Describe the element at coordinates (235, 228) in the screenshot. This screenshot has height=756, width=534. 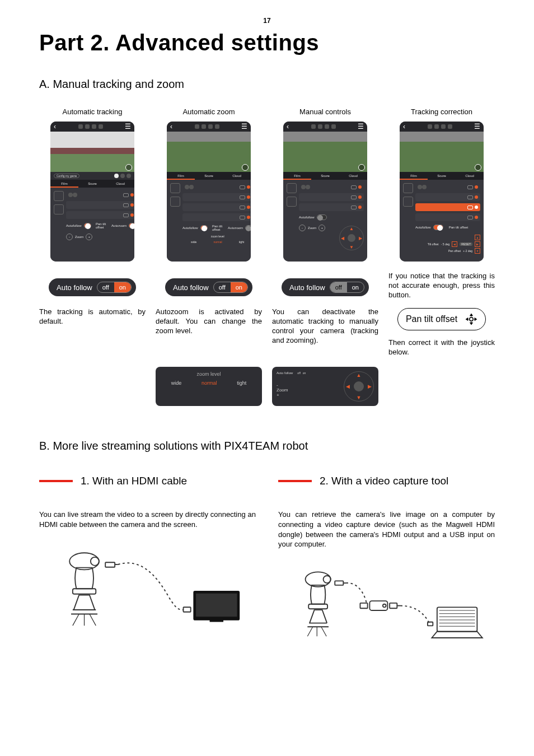
I see `autozoom-label: Autozoom` at that location.